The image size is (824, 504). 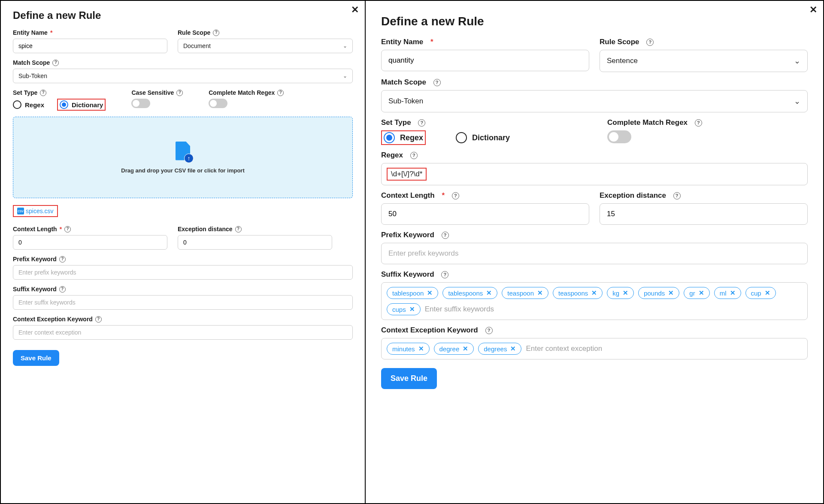 I want to click on keyword-tag: minutes ✕, so click(x=408, y=349).